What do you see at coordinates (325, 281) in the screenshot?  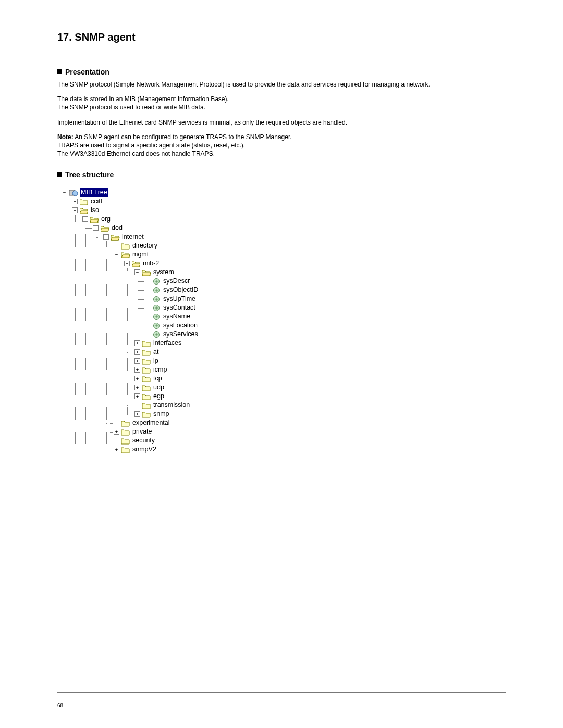 I see `tree-leaf: sysDescr` at bounding box center [325, 281].